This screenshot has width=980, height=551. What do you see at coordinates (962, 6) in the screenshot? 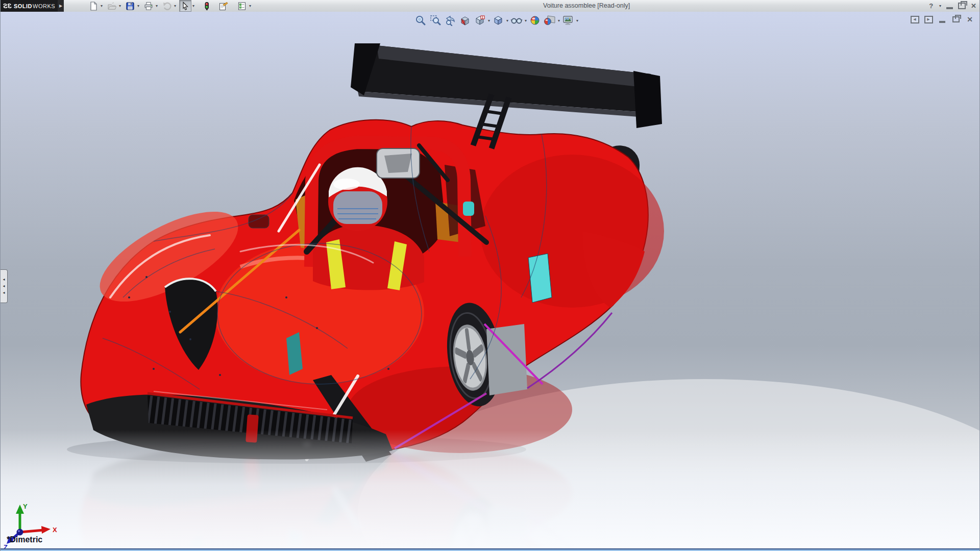
I see `restore-button` at bounding box center [962, 6].